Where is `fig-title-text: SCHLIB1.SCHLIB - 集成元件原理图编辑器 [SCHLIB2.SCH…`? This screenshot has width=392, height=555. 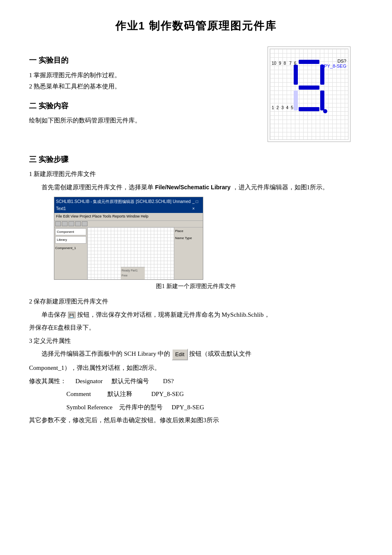 fig-title-text: SCHLIB1.SCHLIB - 集成元件原理图编辑器 [SCHLIB2.SCH… is located at coordinates (124, 205).